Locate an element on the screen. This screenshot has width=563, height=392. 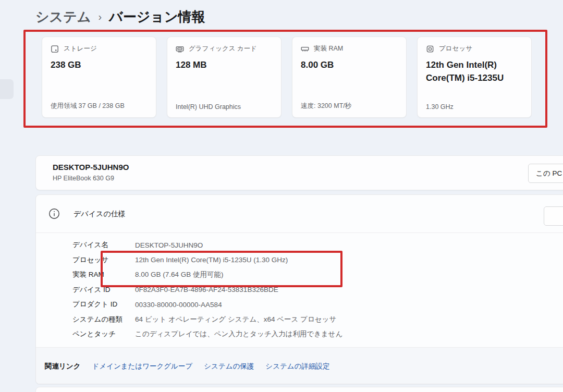
breadcrumb-parent: システム is located at coordinates (63, 17).